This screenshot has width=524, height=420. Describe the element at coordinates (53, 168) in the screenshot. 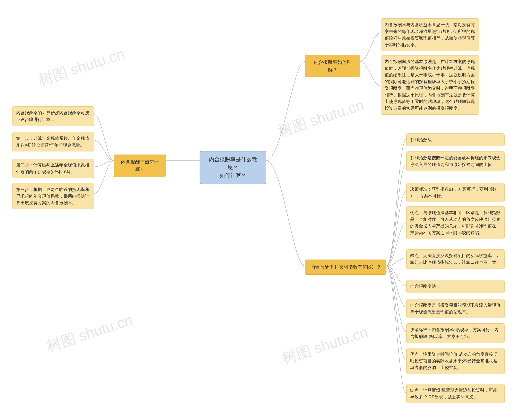

I see `leaf-calc-step2: 第二步：计算出与上述年金现值系数相邻近的两个折现率(a%和b%)。` at that location.